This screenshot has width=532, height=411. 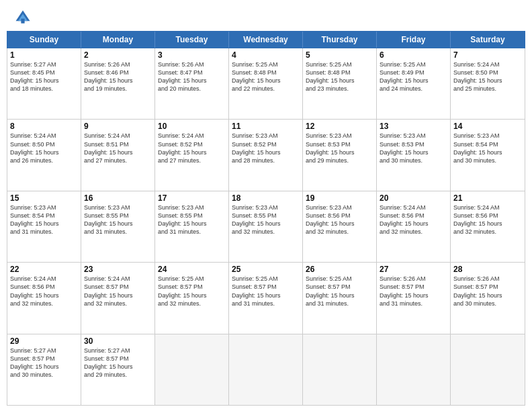 I want to click on calendar-cell-22: 22Sunrise: 5:24 AM Sunset: 8:56 PM Dayli…, so click(x=44, y=298).